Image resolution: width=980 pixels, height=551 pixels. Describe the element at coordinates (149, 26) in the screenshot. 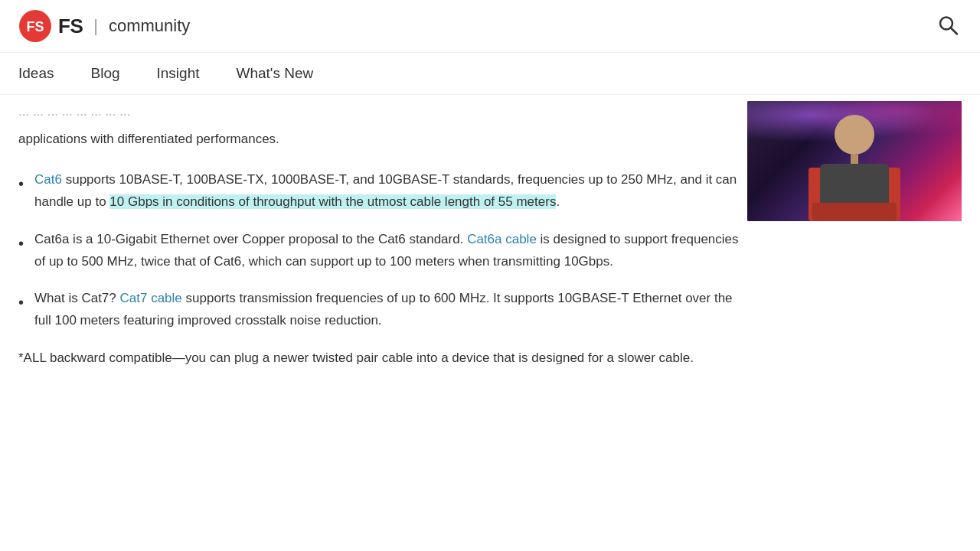

I see `logo-community-text: community` at that location.